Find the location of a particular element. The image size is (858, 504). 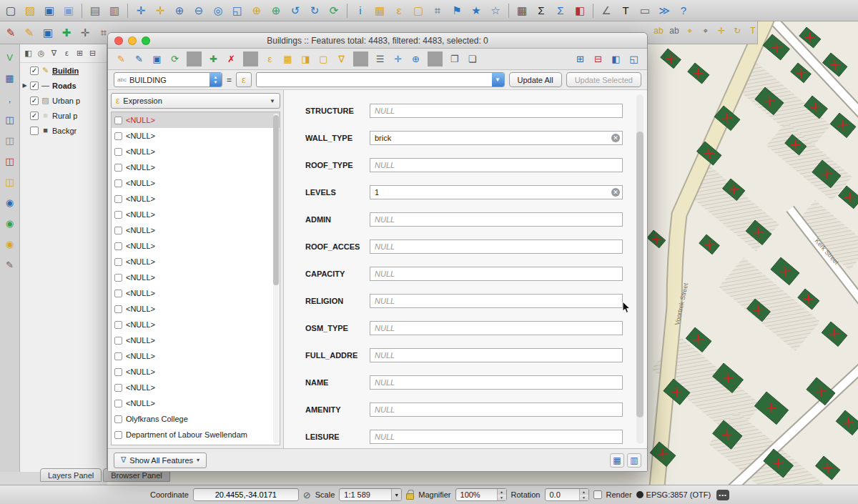

deselect-features-icon: ▢ is located at coordinates (418, 11).